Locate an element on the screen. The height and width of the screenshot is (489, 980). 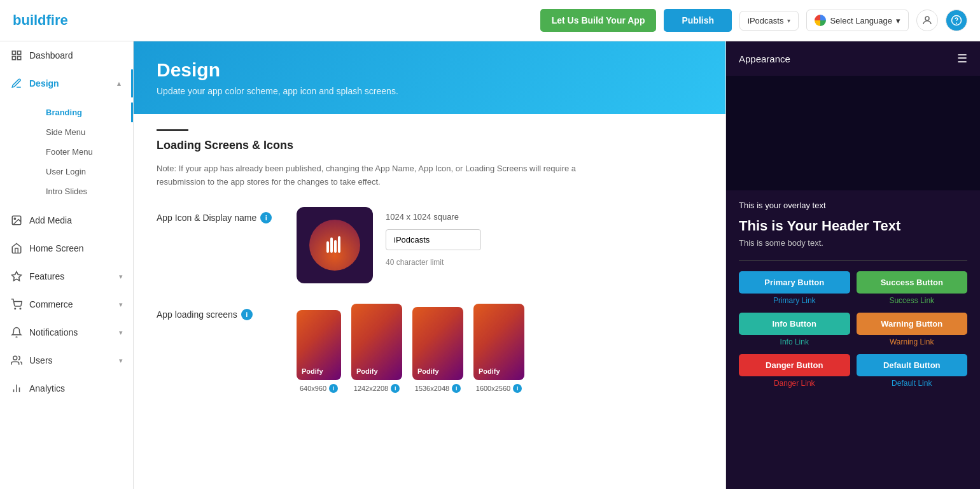
default-button: Default Button is located at coordinates (913, 365).